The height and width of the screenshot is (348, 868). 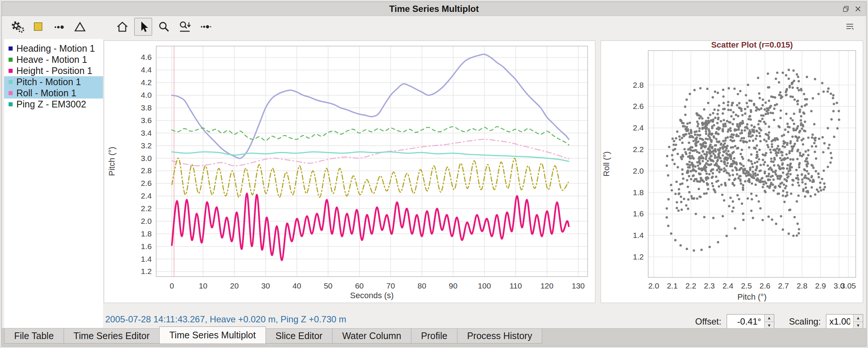 I want to click on close-icon, so click(x=858, y=9).